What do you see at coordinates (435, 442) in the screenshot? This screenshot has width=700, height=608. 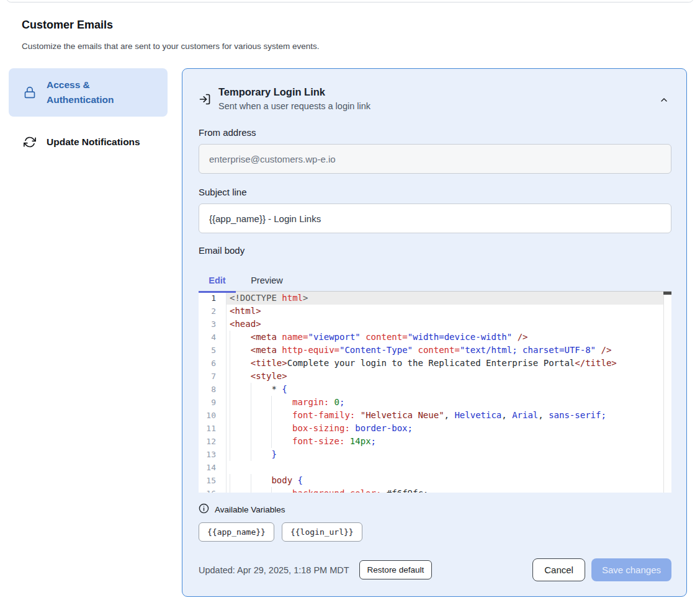 I see `code-line: 12 font-size: 14px;` at bounding box center [435, 442].